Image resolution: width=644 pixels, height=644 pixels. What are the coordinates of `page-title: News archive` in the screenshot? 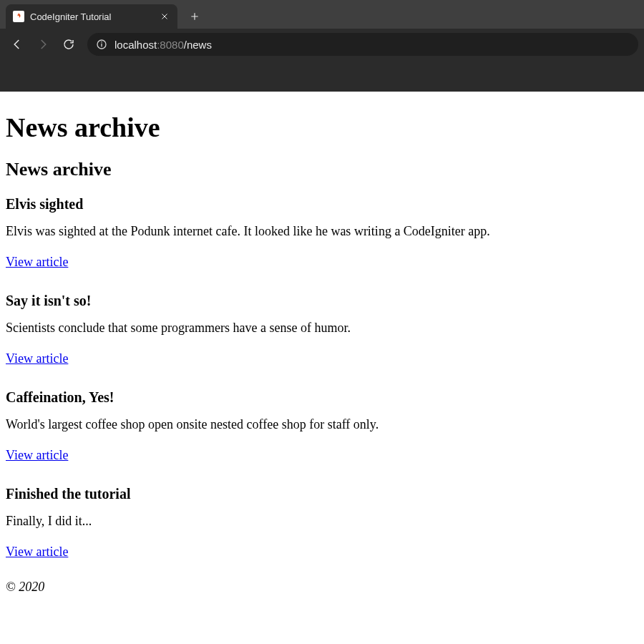 It's located at (322, 127).